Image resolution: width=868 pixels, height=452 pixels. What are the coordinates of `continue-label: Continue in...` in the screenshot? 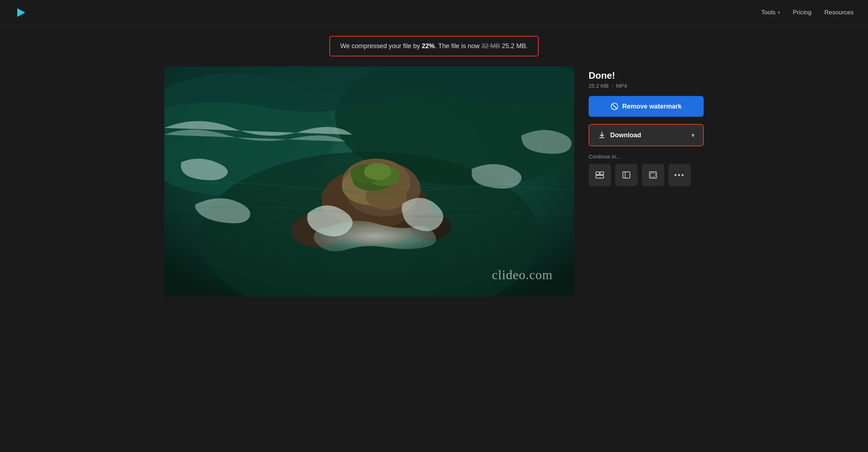 It's located at (646, 157).